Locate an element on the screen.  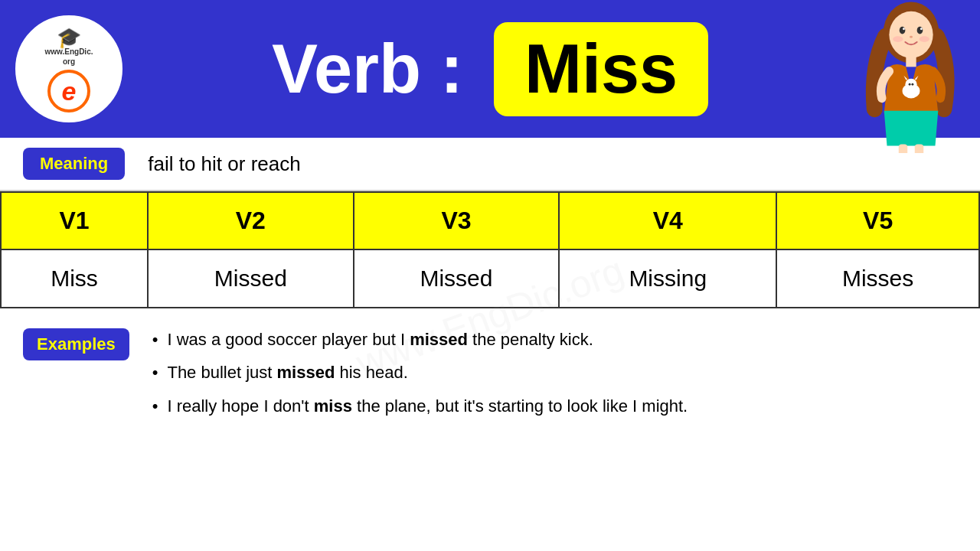
val-v2: Missed is located at coordinates (251, 279).